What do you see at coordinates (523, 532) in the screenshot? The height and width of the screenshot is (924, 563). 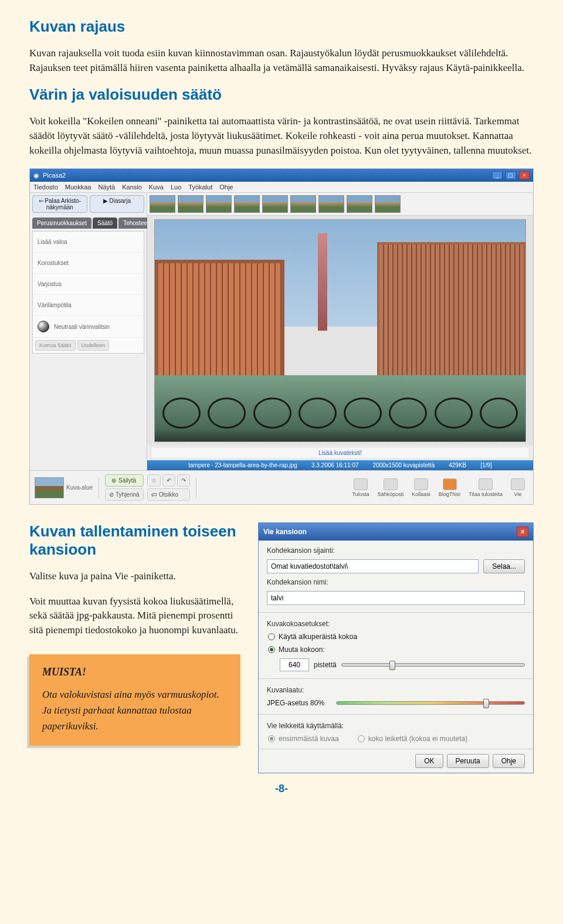 I see `dialog-close-button: ×` at bounding box center [523, 532].